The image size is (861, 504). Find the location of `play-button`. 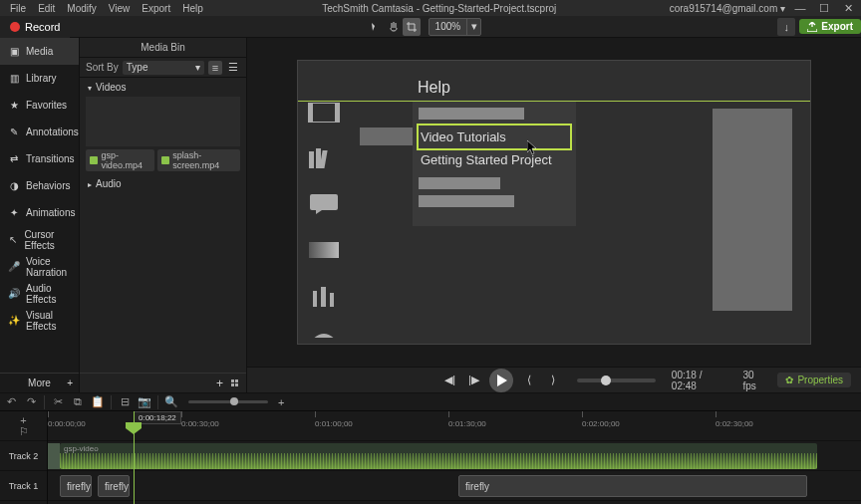

play-button is located at coordinates (501, 380).